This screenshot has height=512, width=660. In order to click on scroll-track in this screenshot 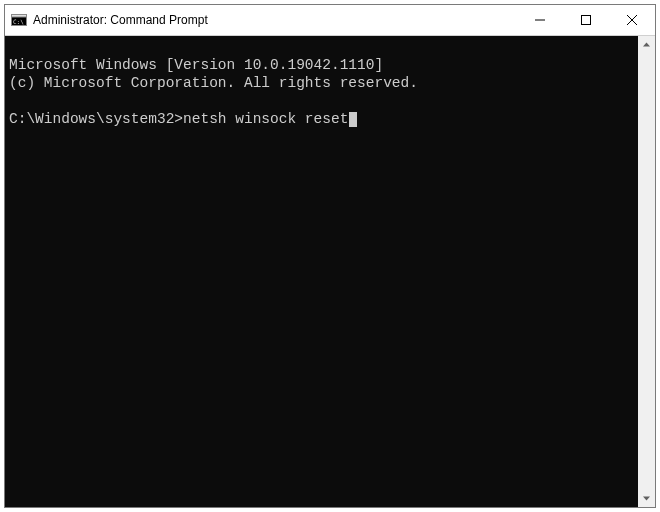, I will do `click(646, 272)`.